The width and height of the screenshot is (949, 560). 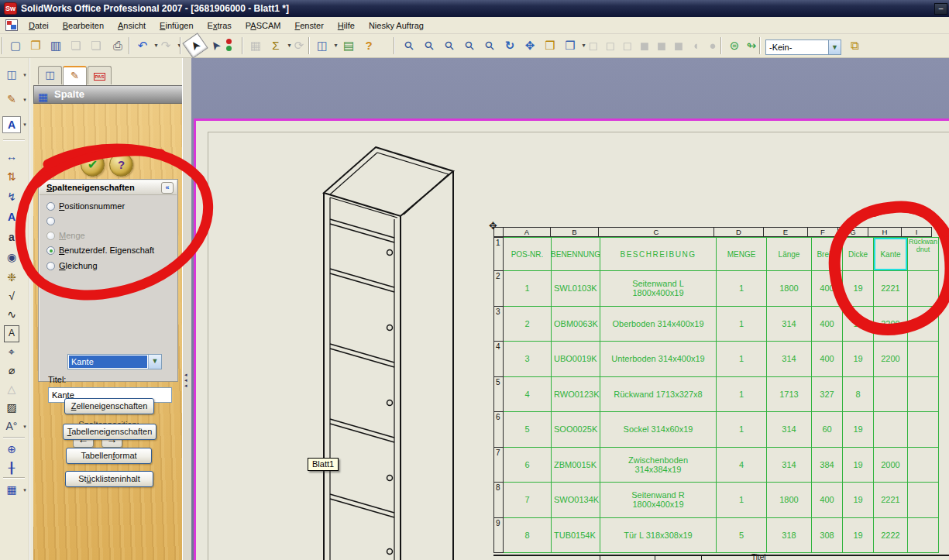 What do you see at coordinates (346, 26) in the screenshot?
I see `menu-item-hilfe: Hilfe` at bounding box center [346, 26].